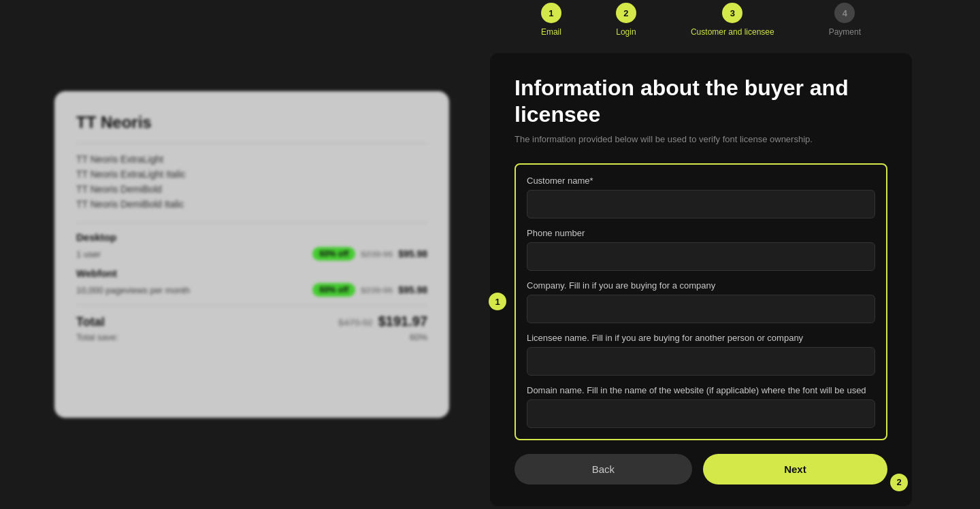 This screenshot has height=509, width=980. Describe the element at coordinates (252, 274) in the screenshot. I see `webfont-heading: Webfont` at that location.